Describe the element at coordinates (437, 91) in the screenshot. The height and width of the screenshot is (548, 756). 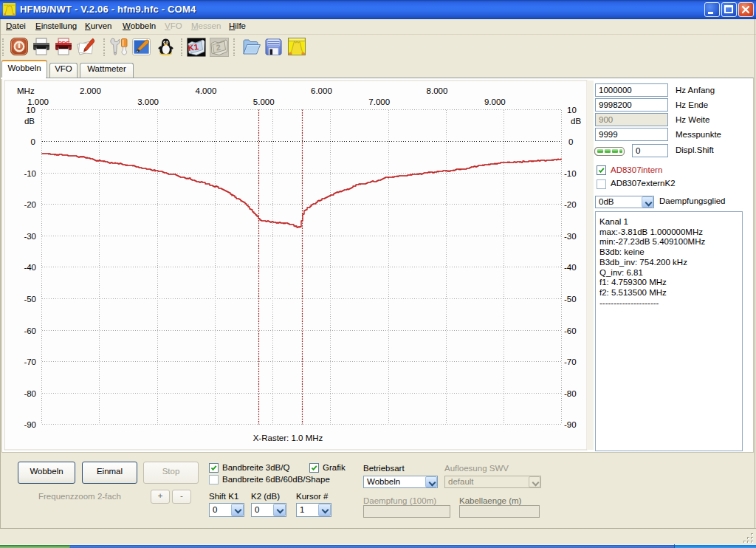
I see `svg-text: 8.000` at that location.